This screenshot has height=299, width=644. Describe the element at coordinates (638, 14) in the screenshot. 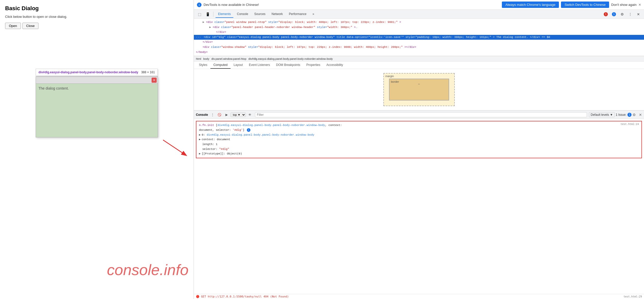

I see `close-devtools-icon: ✕` at that location.